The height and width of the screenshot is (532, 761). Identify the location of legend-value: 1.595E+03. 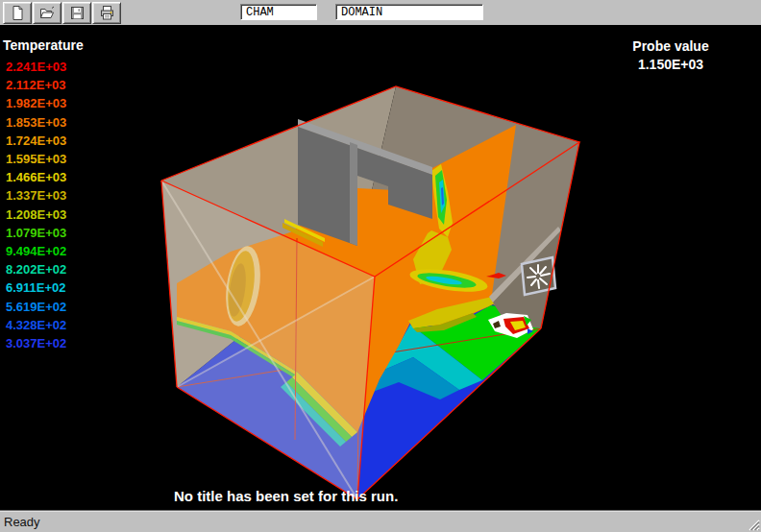
(37, 159).